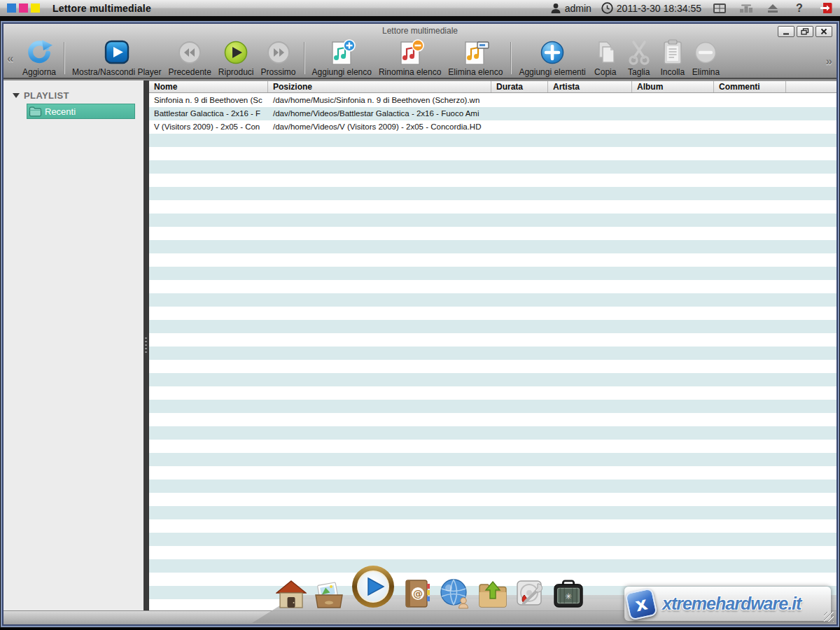  What do you see at coordinates (651, 8) in the screenshot?
I see `clock-indicator: 2011-3-30 18:34:55` at bounding box center [651, 8].